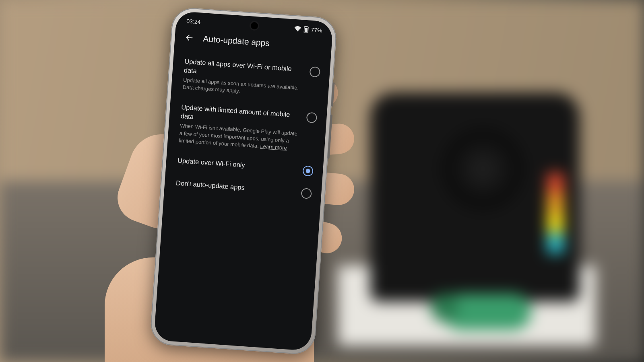 The width and height of the screenshot is (644, 362). I want to click on status-time: 03:24, so click(194, 21).